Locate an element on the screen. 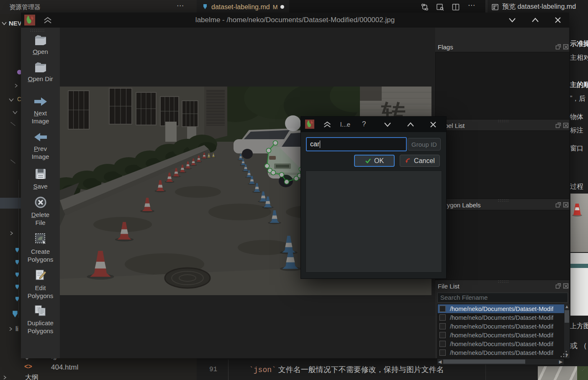  preview-fragment: 窗口 is located at coordinates (577, 149).